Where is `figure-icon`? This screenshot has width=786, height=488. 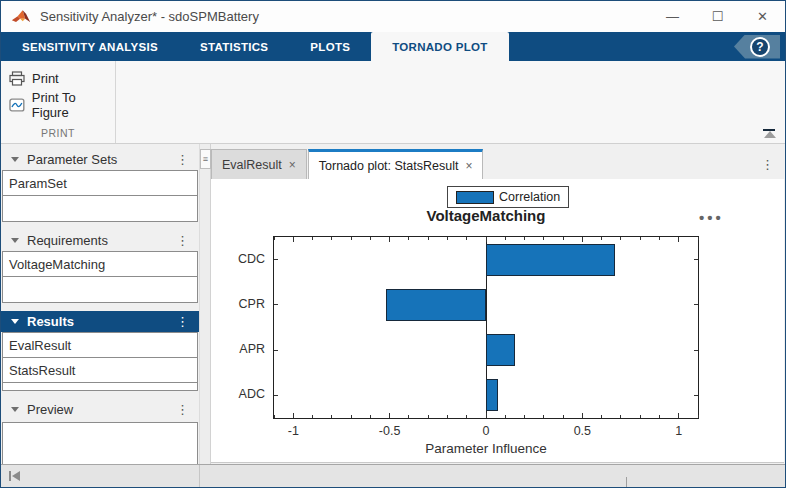 figure-icon is located at coordinates (17, 105).